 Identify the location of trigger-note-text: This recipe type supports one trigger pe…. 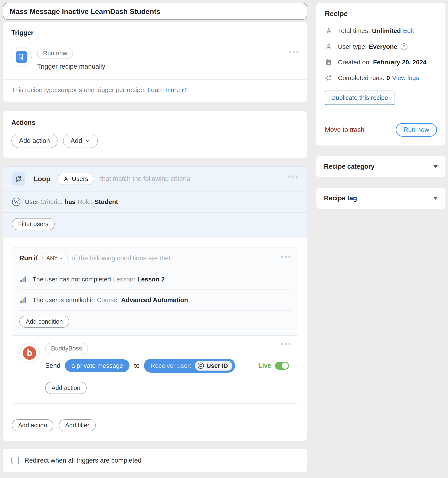
(79, 90).